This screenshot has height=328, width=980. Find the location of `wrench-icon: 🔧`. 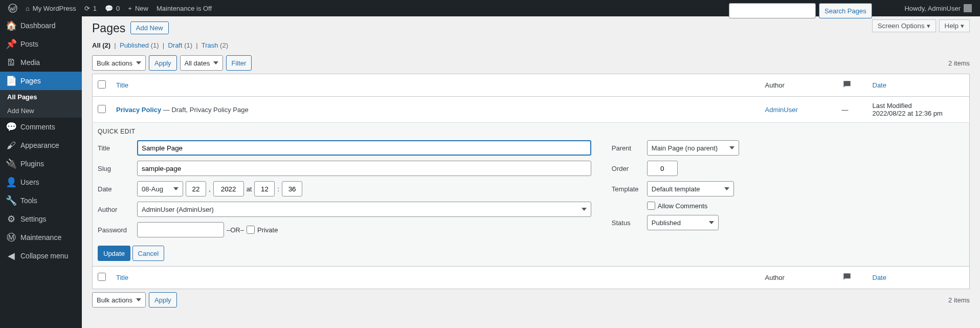

wrench-icon: 🔧 is located at coordinates (11, 201).